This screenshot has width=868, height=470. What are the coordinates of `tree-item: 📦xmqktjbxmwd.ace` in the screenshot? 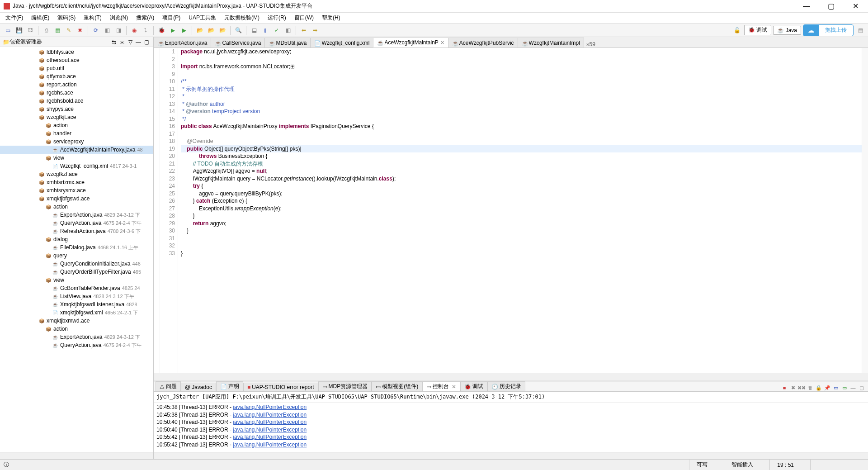 It's located at (77, 321).